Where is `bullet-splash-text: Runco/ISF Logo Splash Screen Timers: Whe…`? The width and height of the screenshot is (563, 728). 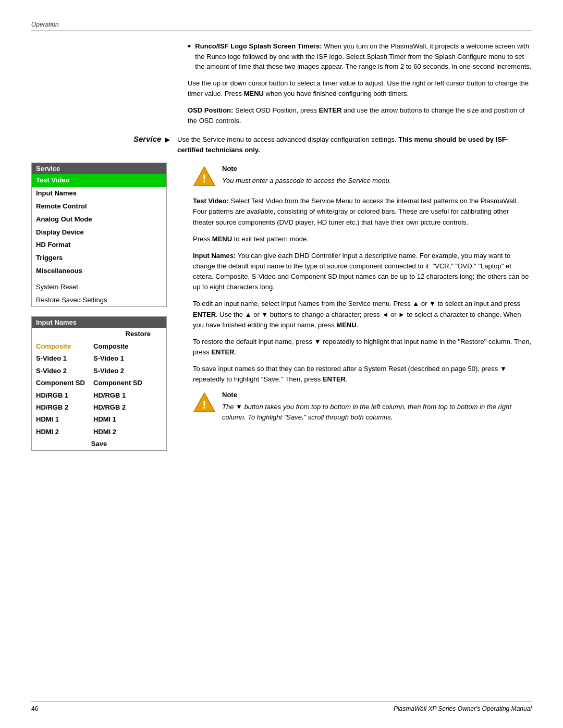 bullet-splash-text: Runco/ISF Logo Splash Screen Timers: Whe… is located at coordinates (363, 56).